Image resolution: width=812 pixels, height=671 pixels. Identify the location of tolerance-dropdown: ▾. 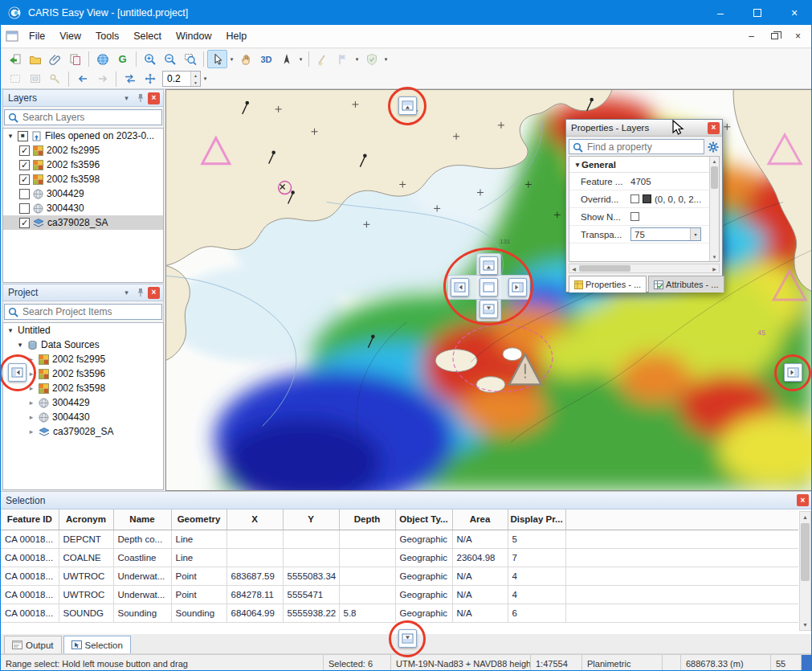
(206, 79).